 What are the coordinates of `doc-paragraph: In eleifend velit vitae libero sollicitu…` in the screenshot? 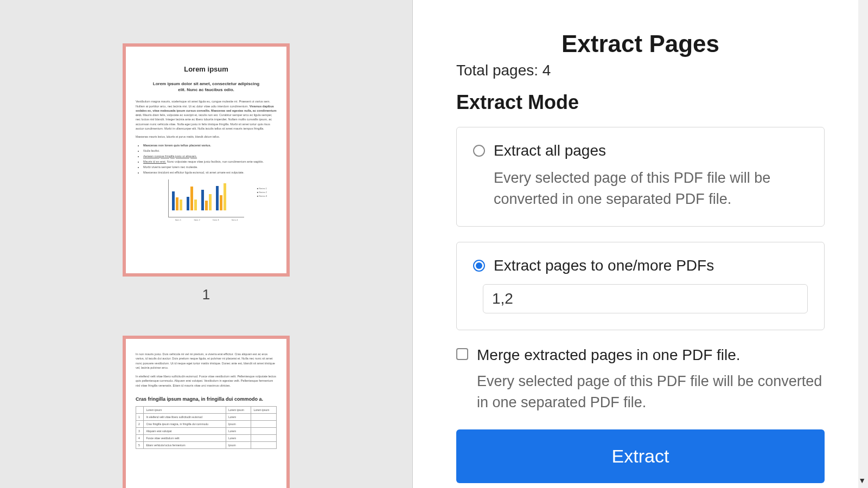 It's located at (206, 381).